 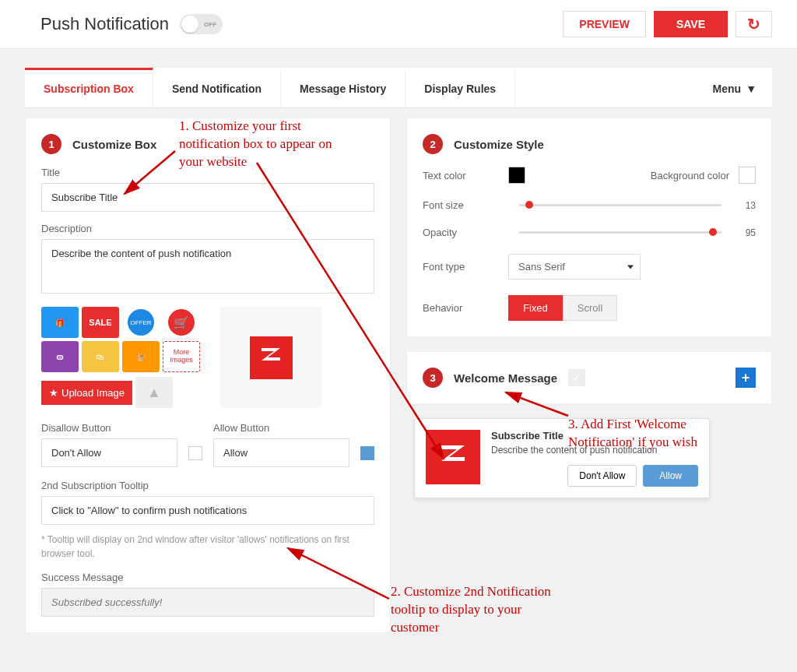 I want to click on top-bar: Push Notification OFF PREVIEW SAVE ↻, so click(x=398, y=25).